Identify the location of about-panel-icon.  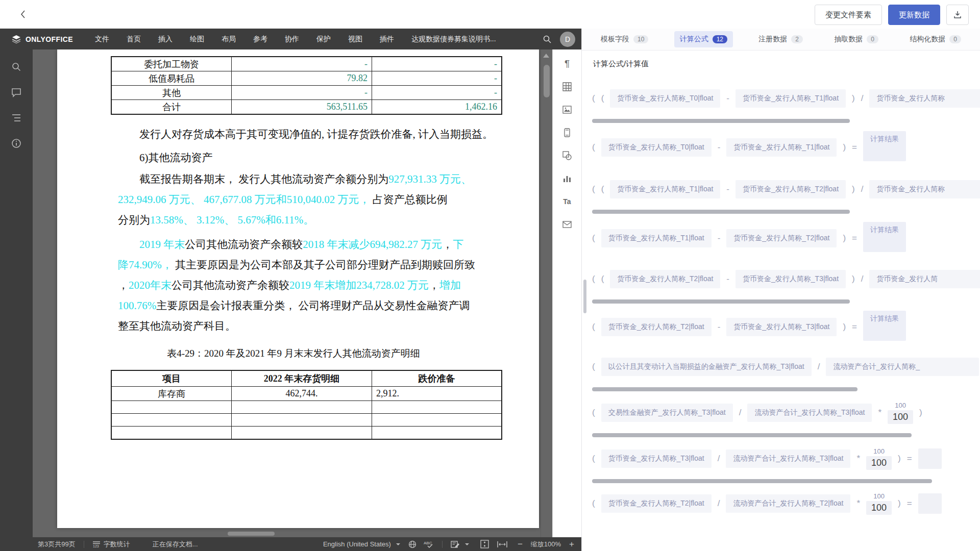
(16, 143).